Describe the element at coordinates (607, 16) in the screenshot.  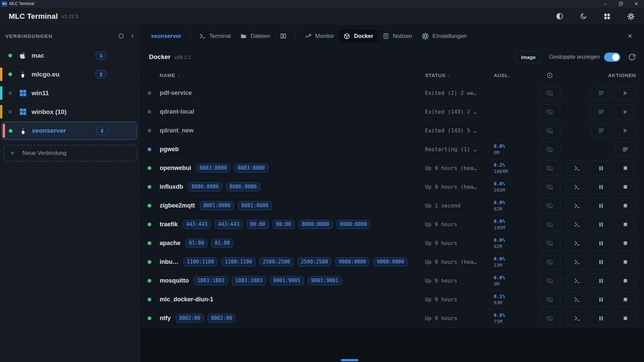
I see `app-grid-icon` at that location.